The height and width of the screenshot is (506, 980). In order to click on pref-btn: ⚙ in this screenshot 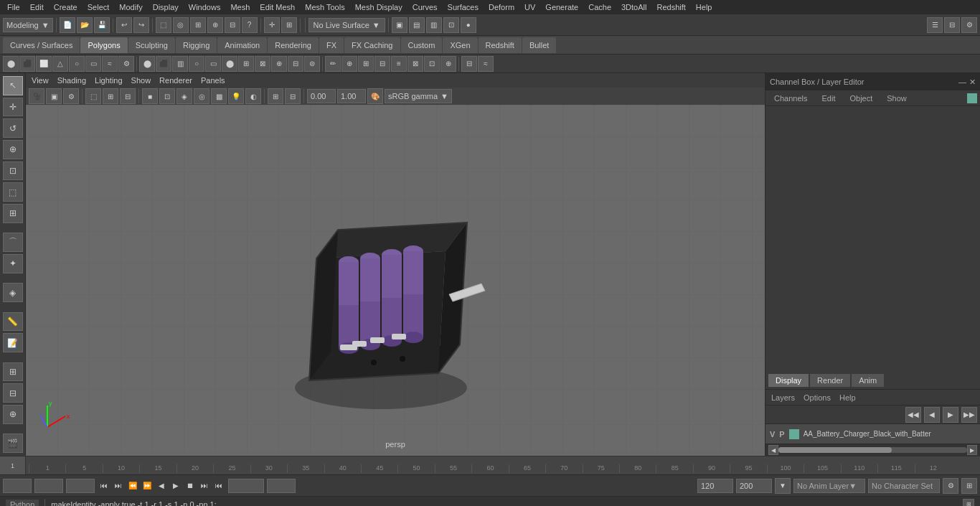, I will do `click(951, 486)`.